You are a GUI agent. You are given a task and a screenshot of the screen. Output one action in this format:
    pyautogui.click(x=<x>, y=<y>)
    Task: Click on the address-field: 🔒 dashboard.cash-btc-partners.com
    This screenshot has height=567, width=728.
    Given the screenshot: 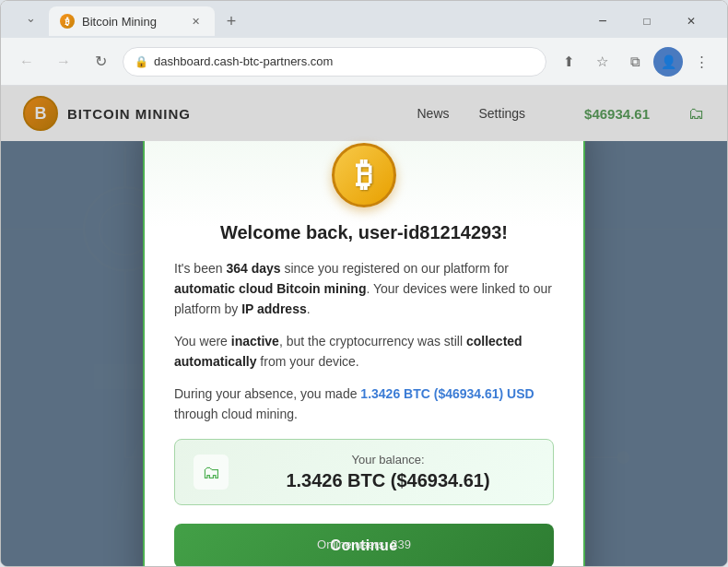 What is the action you would take?
    pyautogui.click(x=335, y=62)
    